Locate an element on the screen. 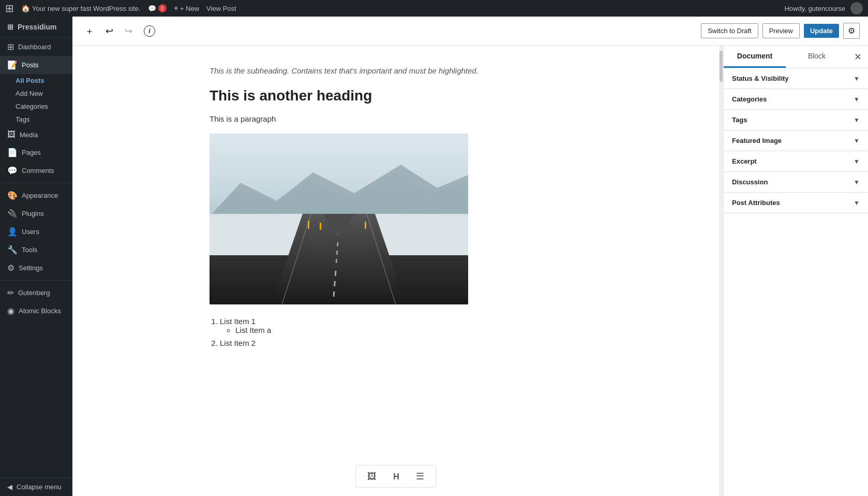  home-icon: 🏠 is located at coordinates (26, 8).